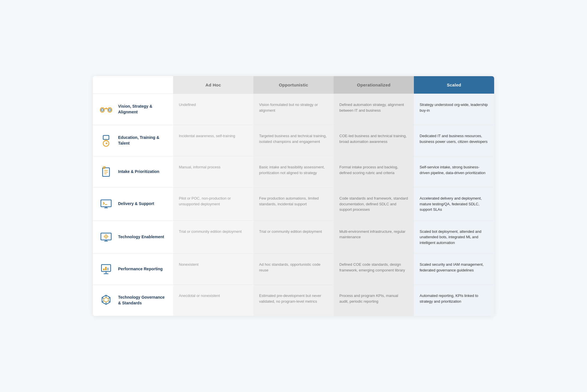  Describe the element at coordinates (213, 109) in the screenshot. I see `vision-adhoc: Undefined` at that location.